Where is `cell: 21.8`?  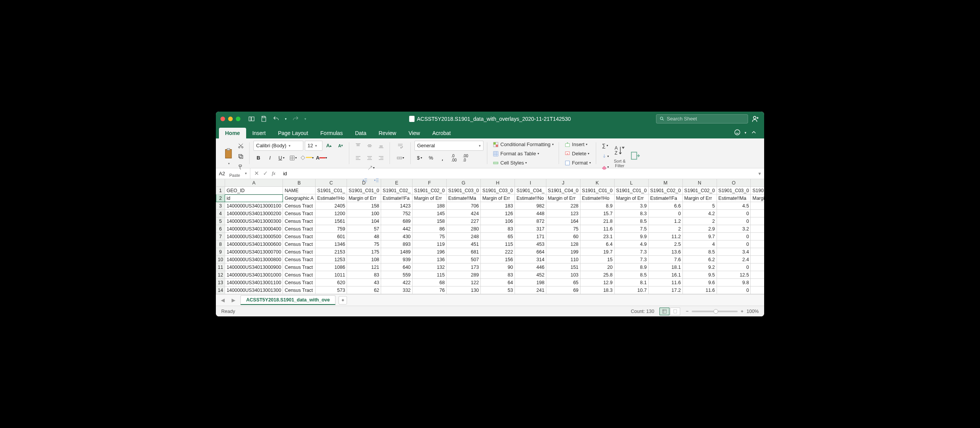 cell: 21.8 is located at coordinates (597, 221).